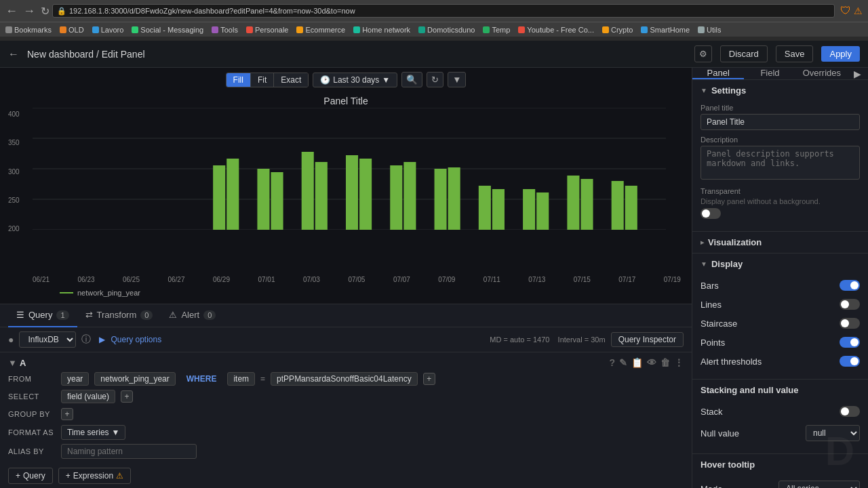 This screenshot has height=488, width=868. Describe the element at coordinates (665, 363) in the screenshot. I see `delete-icon: 🗑` at that location.